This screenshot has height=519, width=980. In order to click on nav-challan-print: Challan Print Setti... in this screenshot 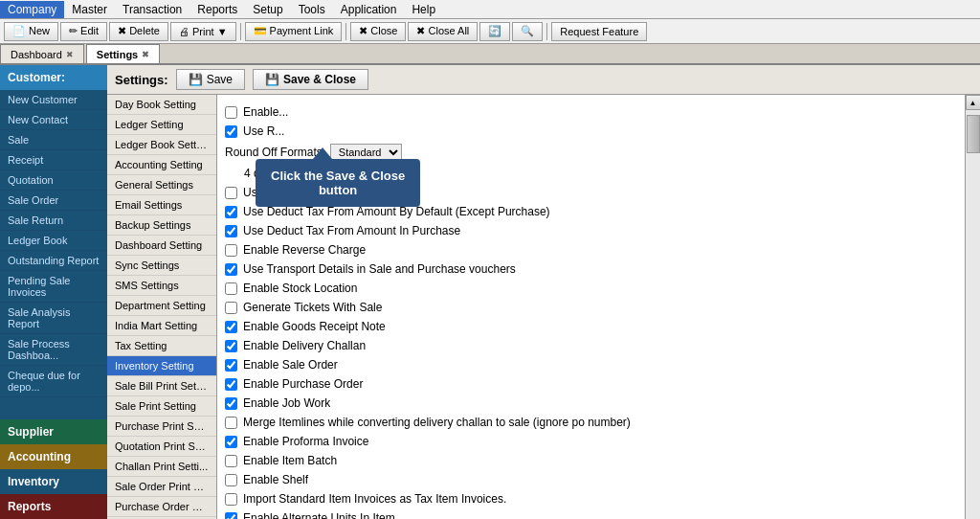, I will do `click(162, 467)`.